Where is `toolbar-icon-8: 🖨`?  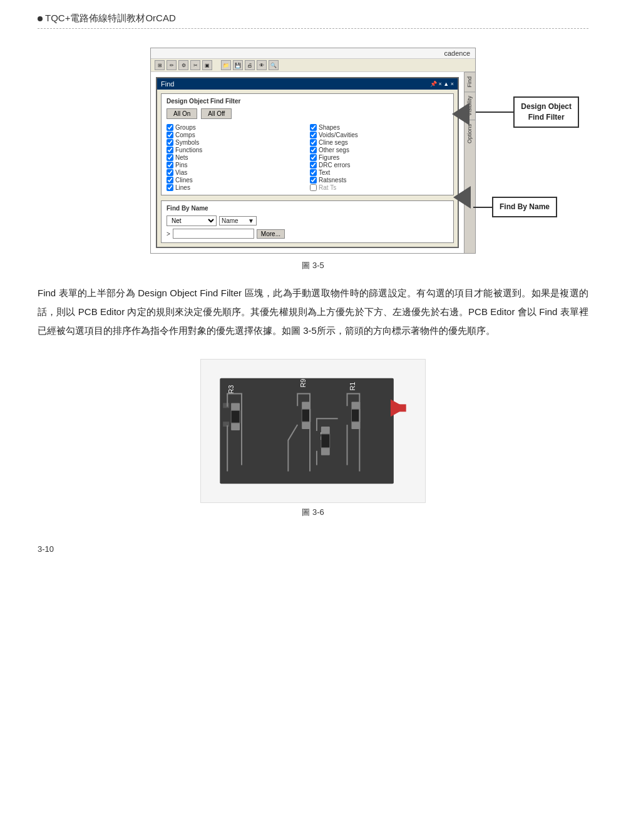 toolbar-icon-8: 🖨 is located at coordinates (250, 65).